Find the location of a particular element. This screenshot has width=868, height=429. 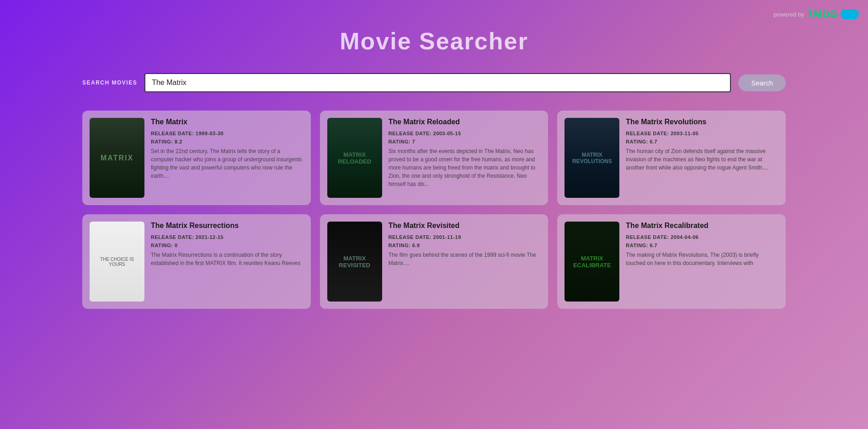

movie-card-matrix-recalibrated: The Matrix Recalibrated RELEASE DATE: 20… is located at coordinates (671, 261).